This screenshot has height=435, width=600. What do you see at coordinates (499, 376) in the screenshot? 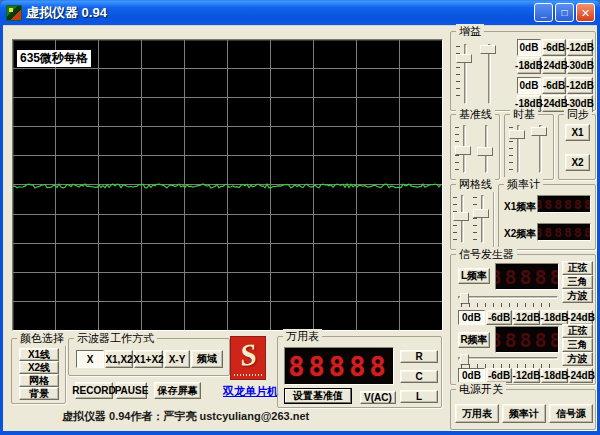
I see `r-neg6db-button: -6dB` at bounding box center [499, 376].